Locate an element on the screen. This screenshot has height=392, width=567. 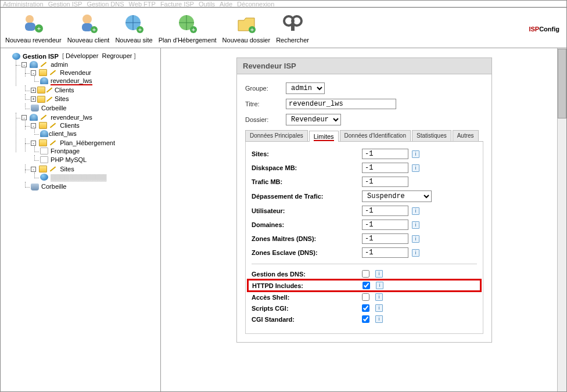
tree-revendeur: Revendeur is located at coordinates (76, 73).